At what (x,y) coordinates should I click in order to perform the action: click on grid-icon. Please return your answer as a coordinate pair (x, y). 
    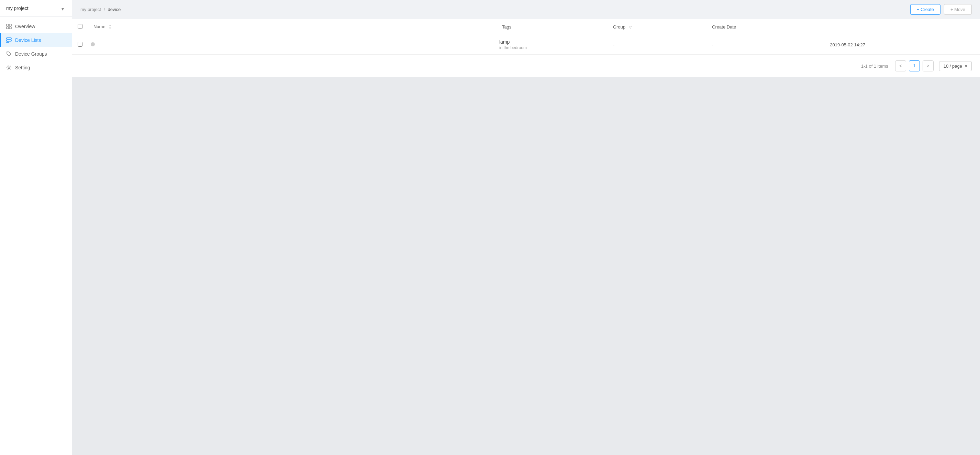
    Looking at the image, I should click on (9, 27).